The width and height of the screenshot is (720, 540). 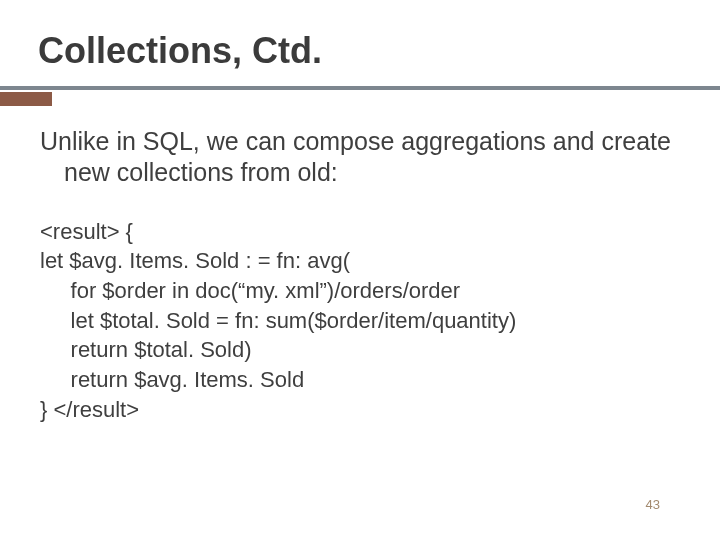 What do you see at coordinates (360, 158) in the screenshot?
I see `lead-text-span: Unlike in SQL, we can compose aggregatio…` at bounding box center [360, 158].